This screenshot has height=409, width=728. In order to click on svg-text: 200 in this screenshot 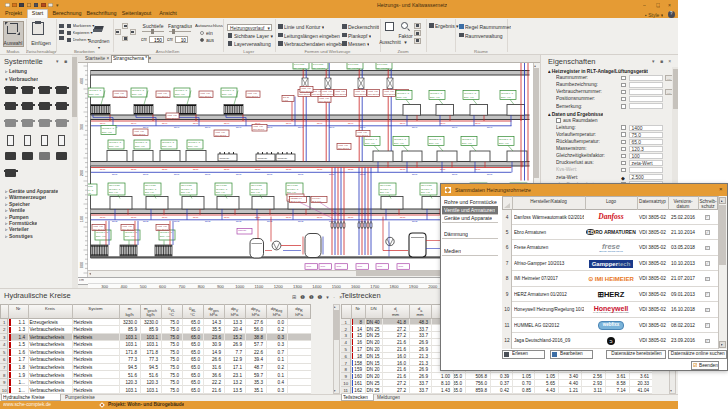, I will do `click(82, 172)`.